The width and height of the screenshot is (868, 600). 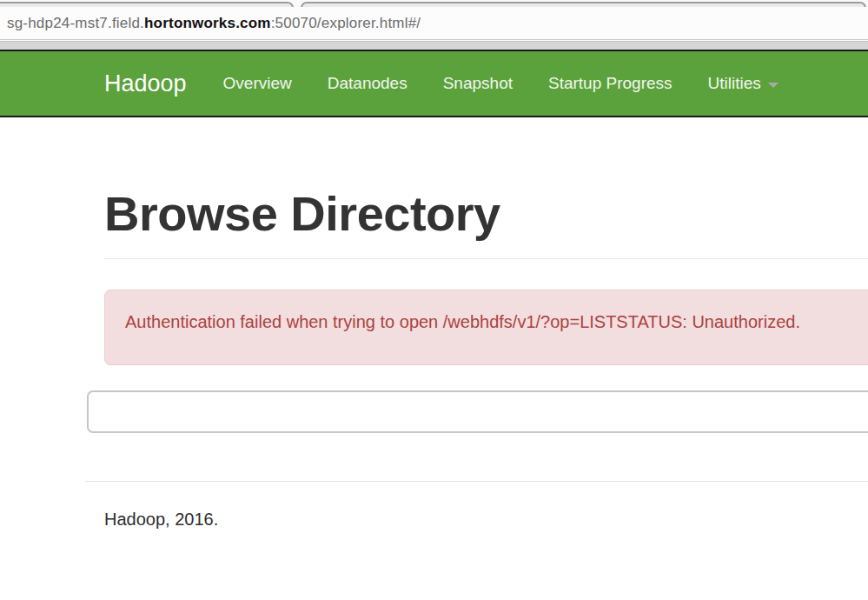 I want to click on directory-path-input, so click(x=478, y=412).